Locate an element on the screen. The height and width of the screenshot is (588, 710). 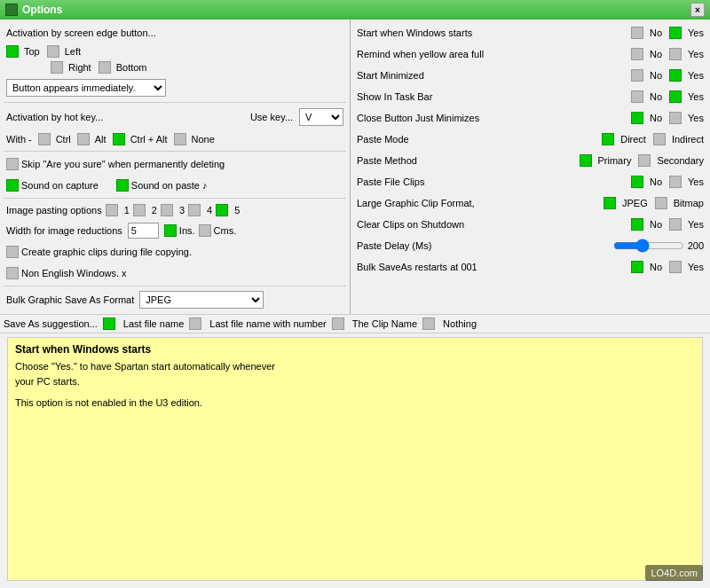
bulk-yes-checkbox is located at coordinates (675, 267).